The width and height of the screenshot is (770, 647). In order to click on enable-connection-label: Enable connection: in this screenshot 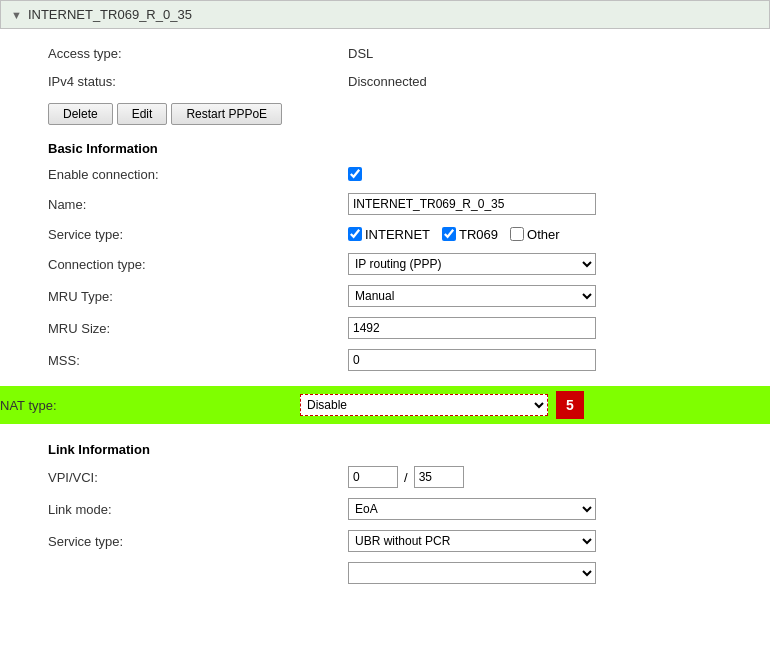, I will do `click(198, 174)`.